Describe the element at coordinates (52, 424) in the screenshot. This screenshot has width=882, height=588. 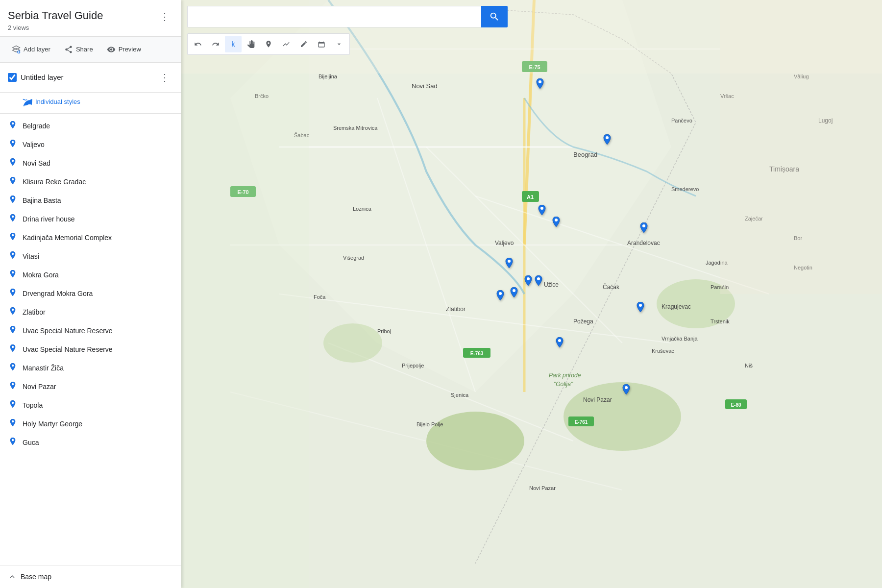
I see `location-name-label: Holy Martyr George` at that location.